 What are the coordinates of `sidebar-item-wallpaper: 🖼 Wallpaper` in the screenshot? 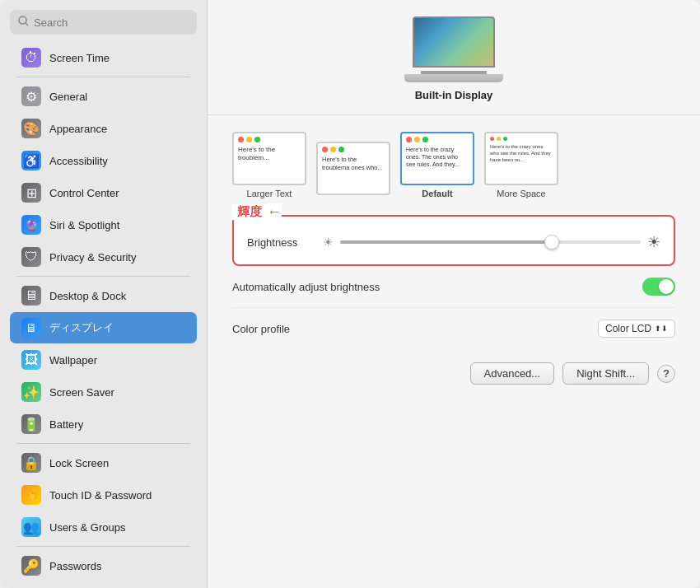 It's located at (104, 360).